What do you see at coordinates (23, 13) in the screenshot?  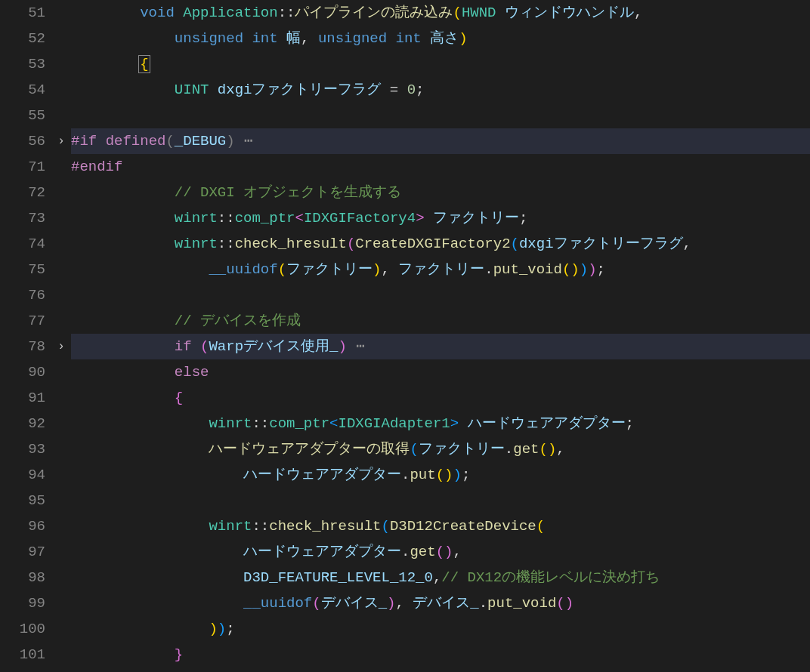 I see `line-number: 51` at bounding box center [23, 13].